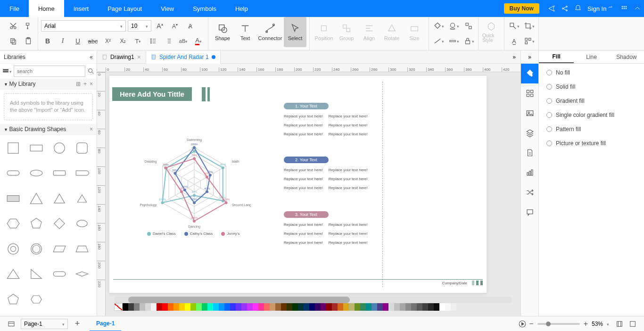 The width and height of the screenshot is (644, 331). I want to click on shape-donut, so click(13, 249).